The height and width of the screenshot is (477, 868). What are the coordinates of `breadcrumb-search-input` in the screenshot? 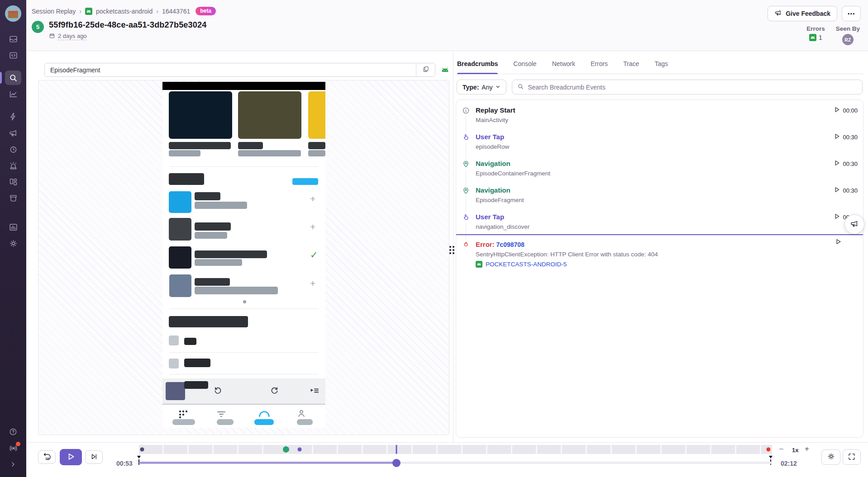 It's located at (692, 87).